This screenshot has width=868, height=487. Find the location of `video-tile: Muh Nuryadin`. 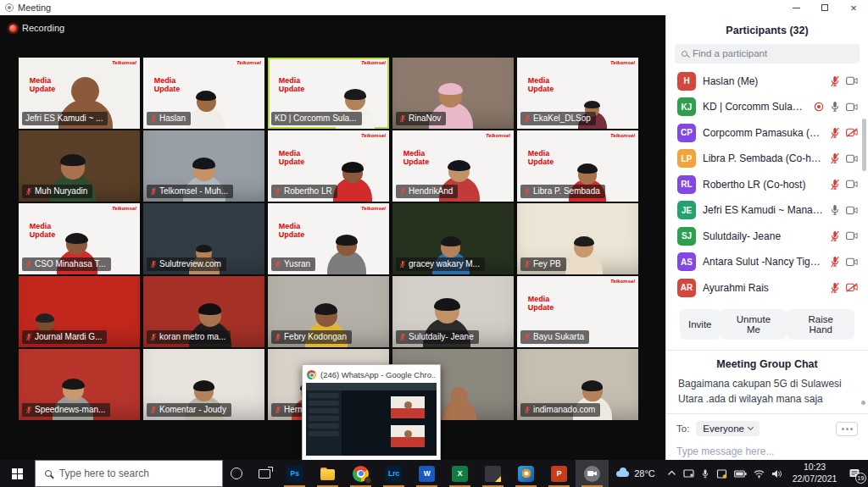

video-tile: Muh Nuryadin is located at coordinates (80, 166).